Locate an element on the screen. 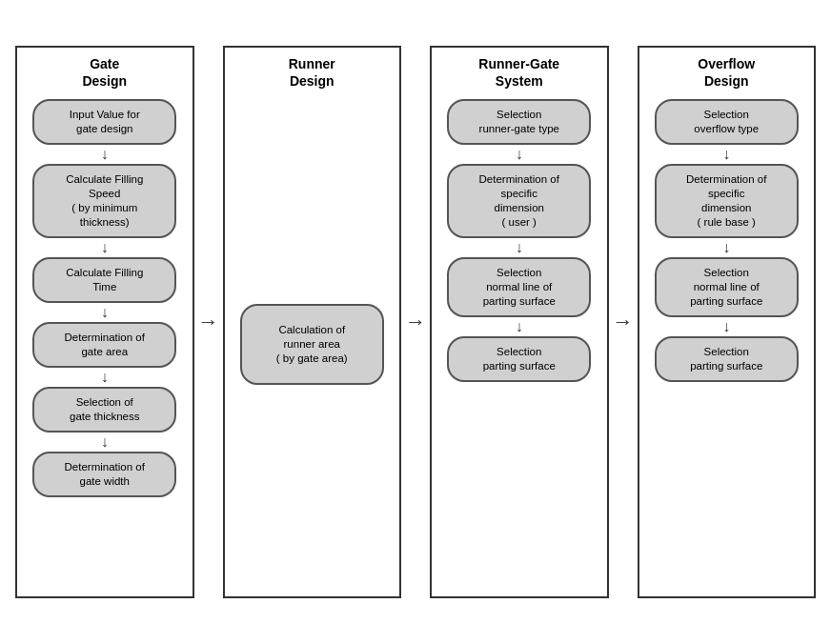  node-selection-gate-thickness: Selection ofgate thickness is located at coordinates (105, 410).